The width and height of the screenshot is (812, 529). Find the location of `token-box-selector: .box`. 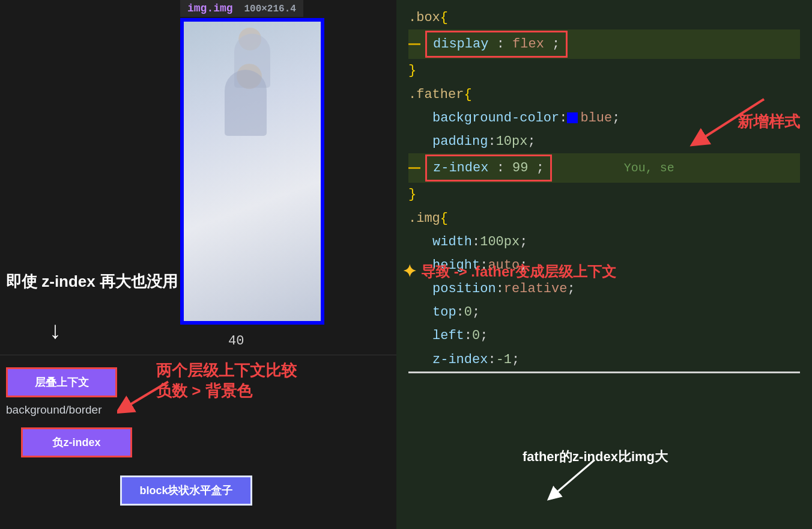

token-box-selector: .box is located at coordinates (424, 18).